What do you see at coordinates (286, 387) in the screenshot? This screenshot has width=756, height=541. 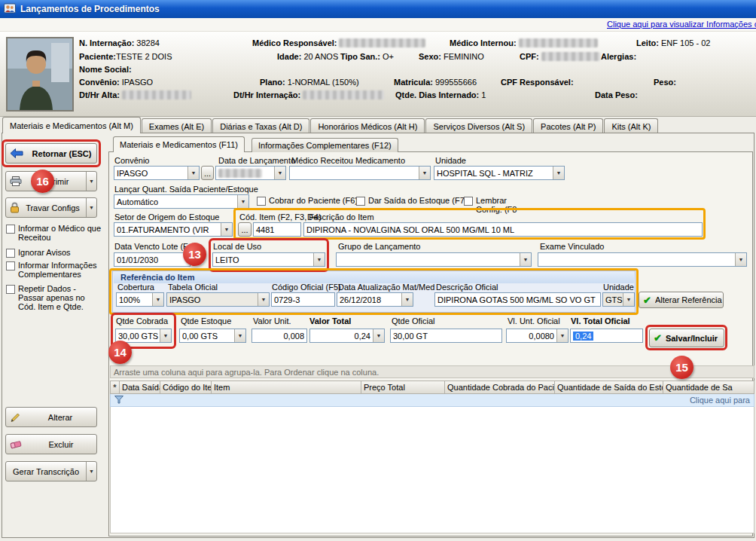 I see `col-header-item: Item` at bounding box center [286, 387].